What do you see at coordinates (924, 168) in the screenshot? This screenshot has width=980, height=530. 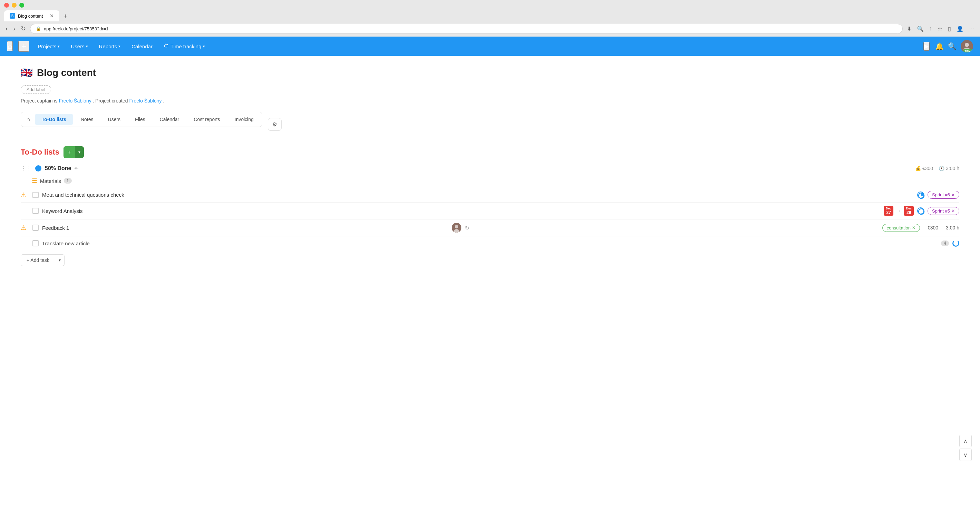 I see `todo-cost: 💰 €300` at bounding box center [924, 168].